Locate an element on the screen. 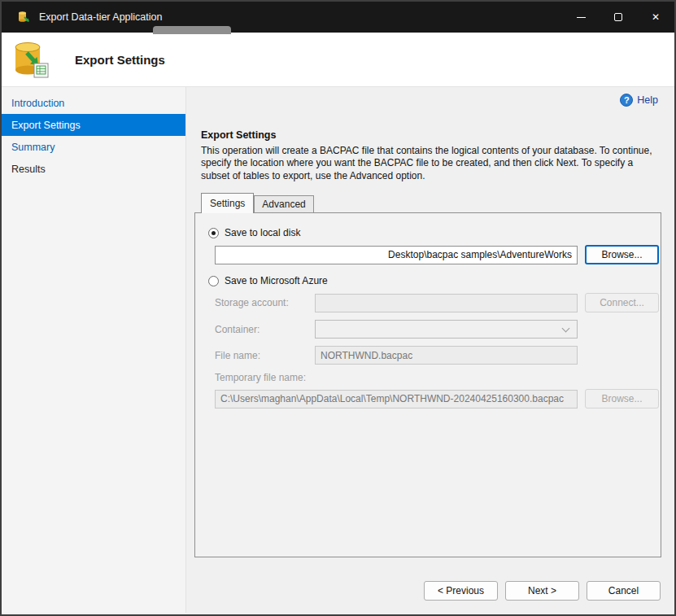 This screenshot has width=676, height=616. storage-account-label: Storage account: is located at coordinates (265, 303).